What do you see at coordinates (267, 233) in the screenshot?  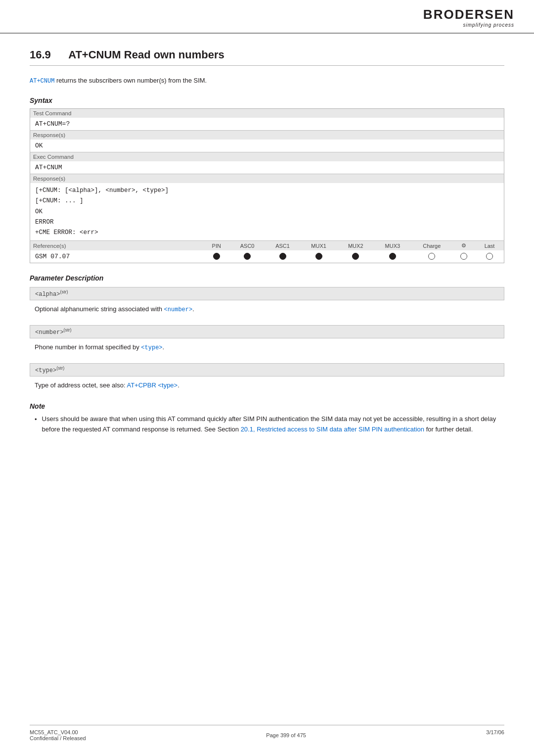 I see `exec-resp-line-5: +CME ERROR: <err>` at bounding box center [267, 233].